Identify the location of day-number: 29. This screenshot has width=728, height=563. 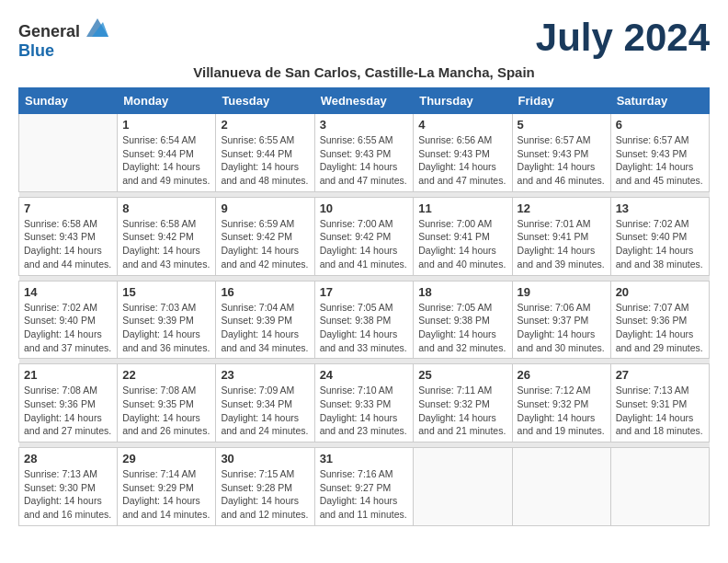
(166, 458).